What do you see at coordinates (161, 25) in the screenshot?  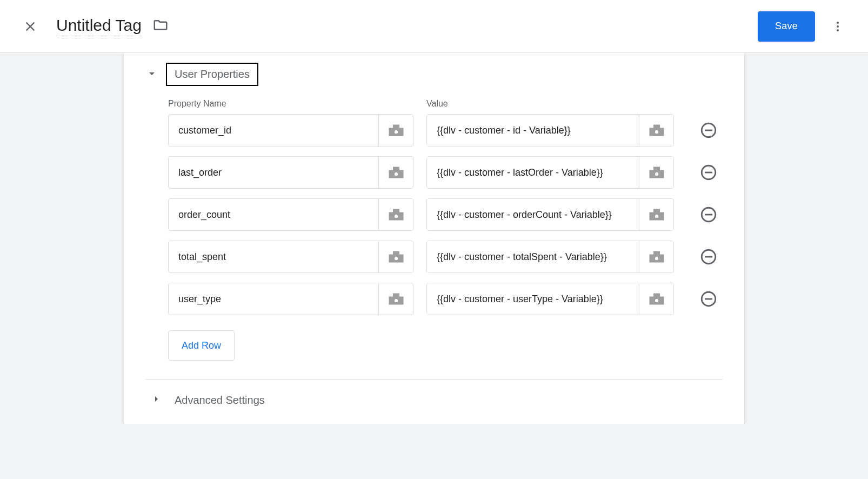 I see `folder-icon` at bounding box center [161, 25].